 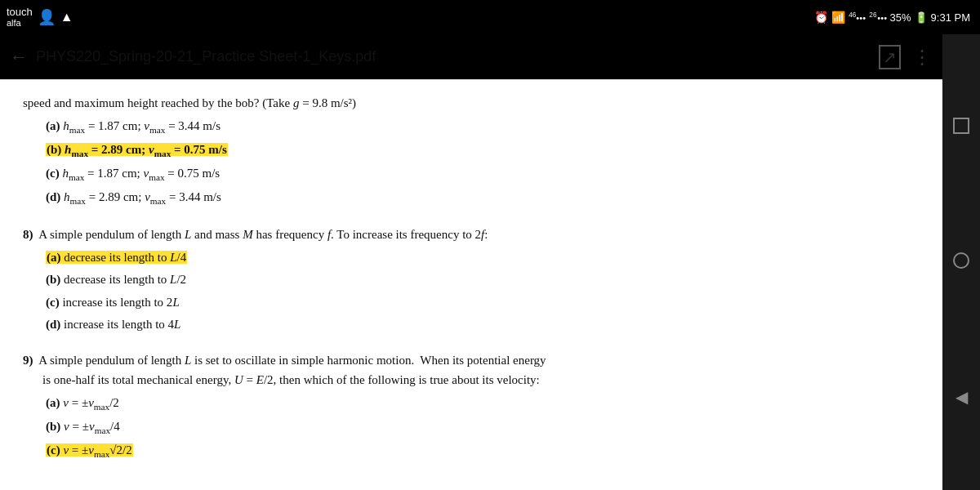 I want to click on battery-icon: 🔋, so click(x=921, y=18).